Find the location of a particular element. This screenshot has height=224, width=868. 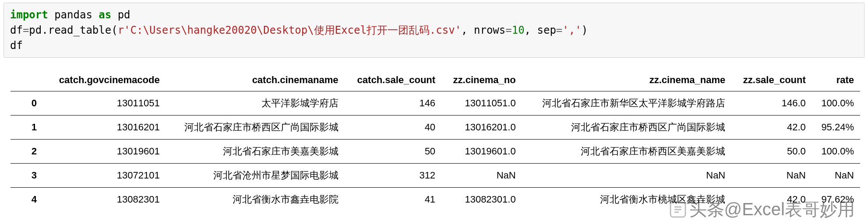

code-text: pd is located at coordinates (121, 15).